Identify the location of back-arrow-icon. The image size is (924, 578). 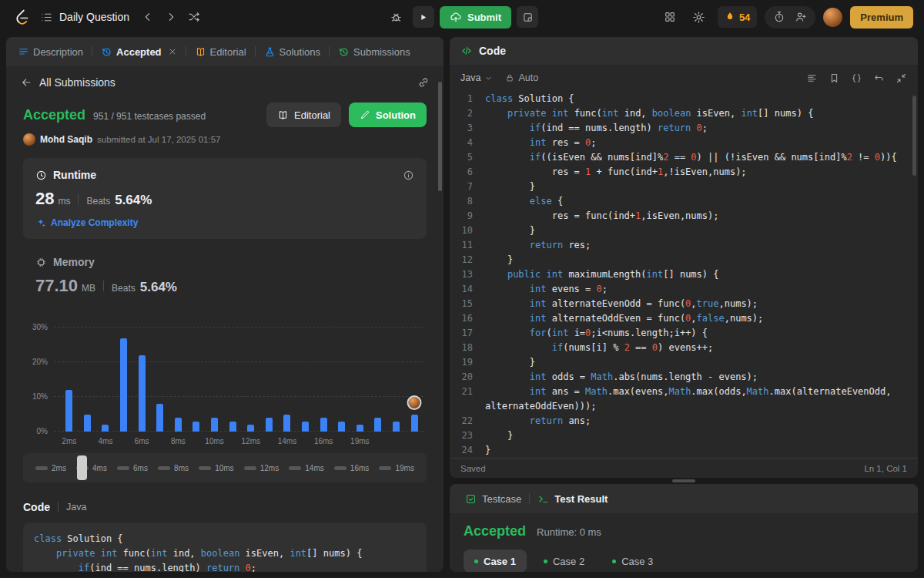
(26, 82).